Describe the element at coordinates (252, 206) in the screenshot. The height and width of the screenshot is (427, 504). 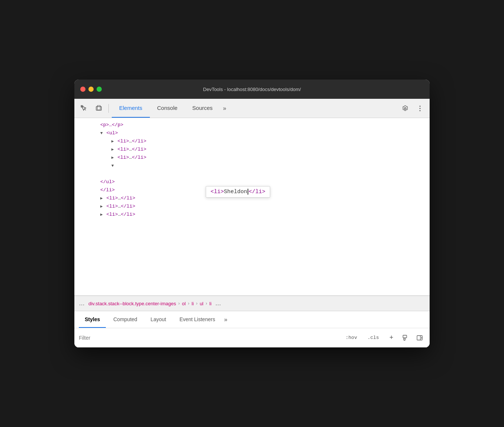
I see `dom-line-li-5: ▶ <li>…</li>` at that location.